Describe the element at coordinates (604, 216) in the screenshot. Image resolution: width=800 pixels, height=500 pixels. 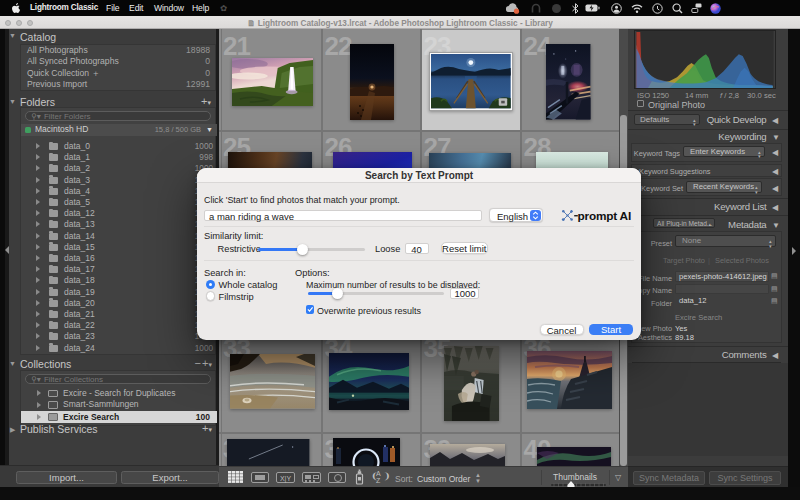
I see `svg-text: prompt AI` at that location.